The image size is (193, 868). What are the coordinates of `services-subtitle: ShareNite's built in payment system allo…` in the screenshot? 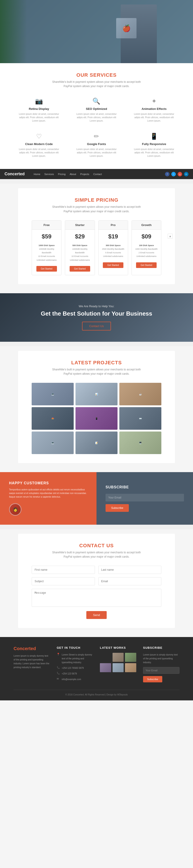 It's located at (96, 84).